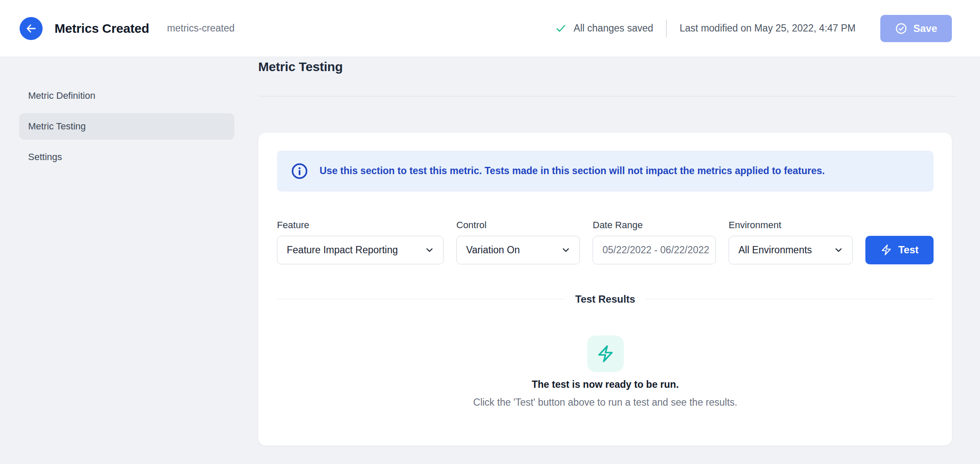 The height and width of the screenshot is (464, 980). I want to click on info-banner: Use this section to test this metric. Te…, so click(605, 171).